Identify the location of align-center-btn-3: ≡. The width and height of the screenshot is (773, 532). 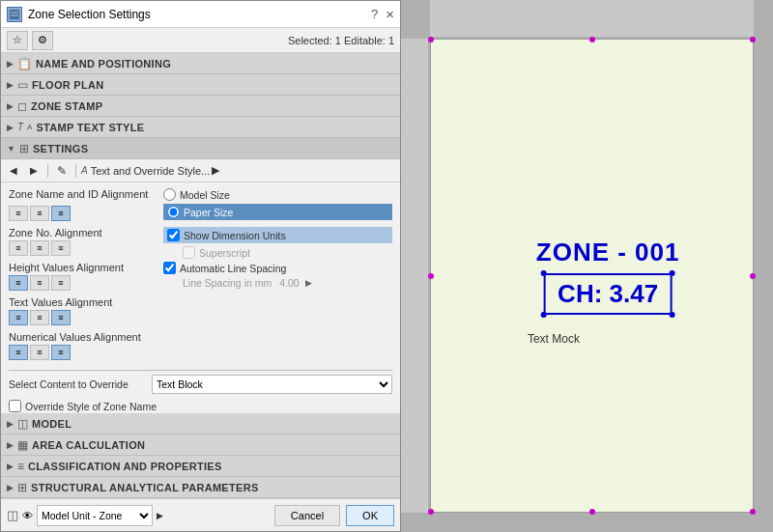
(40, 283).